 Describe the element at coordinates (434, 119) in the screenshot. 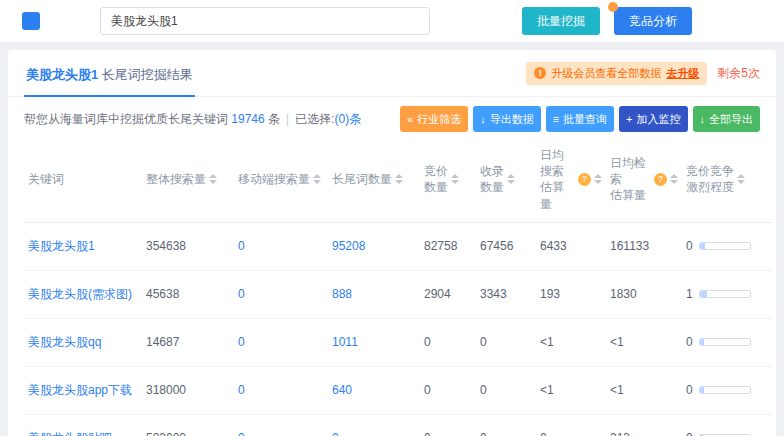

I see `industry-filter-button: « 行业筛选` at that location.